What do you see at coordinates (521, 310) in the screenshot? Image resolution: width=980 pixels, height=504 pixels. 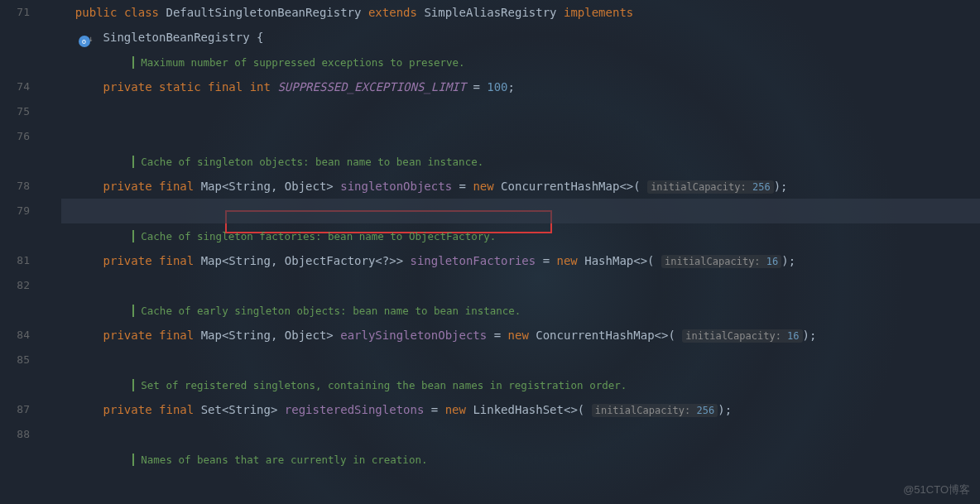 I see `code-line-comment: Cache of early singleton objects: bean n…` at bounding box center [521, 310].